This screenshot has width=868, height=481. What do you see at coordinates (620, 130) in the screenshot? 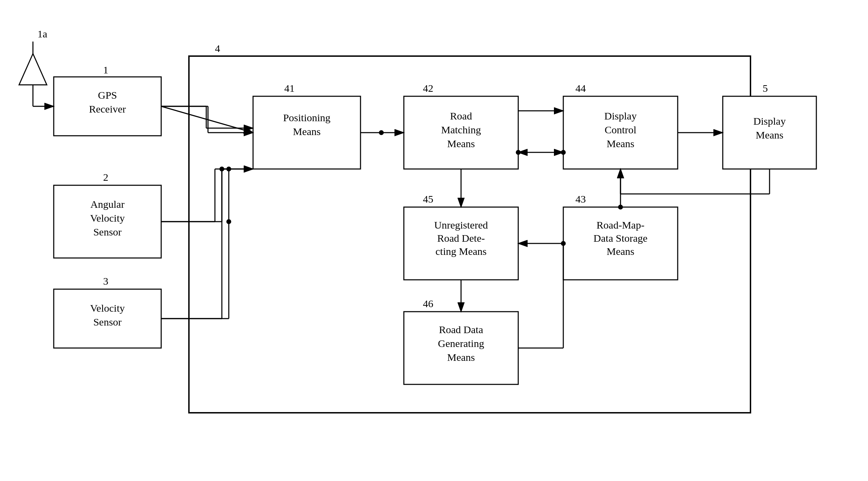
I see `display-control-label2: Control` at bounding box center [620, 130].